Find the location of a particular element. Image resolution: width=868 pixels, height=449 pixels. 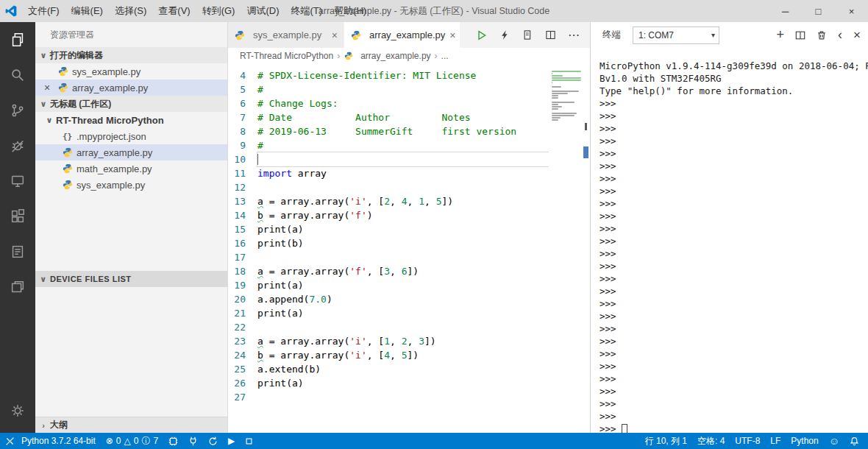

open-preview-icon is located at coordinates (528, 35).